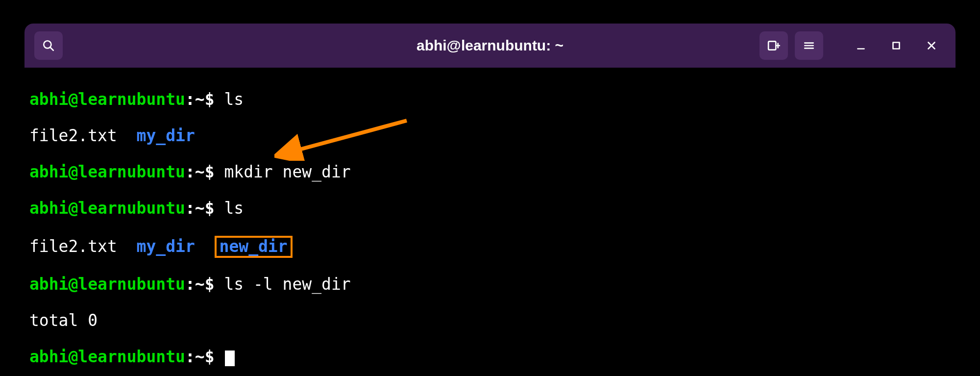 The image size is (980, 376). Describe the element at coordinates (287, 172) in the screenshot. I see `command-text: mkdir new_dir` at that location.